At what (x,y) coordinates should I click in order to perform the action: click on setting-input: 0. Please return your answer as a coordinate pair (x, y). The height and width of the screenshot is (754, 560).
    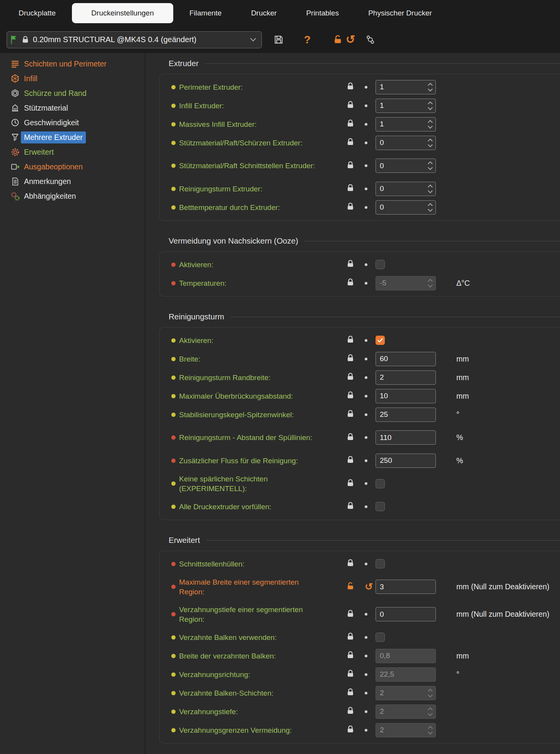
    Looking at the image, I should click on (406, 614).